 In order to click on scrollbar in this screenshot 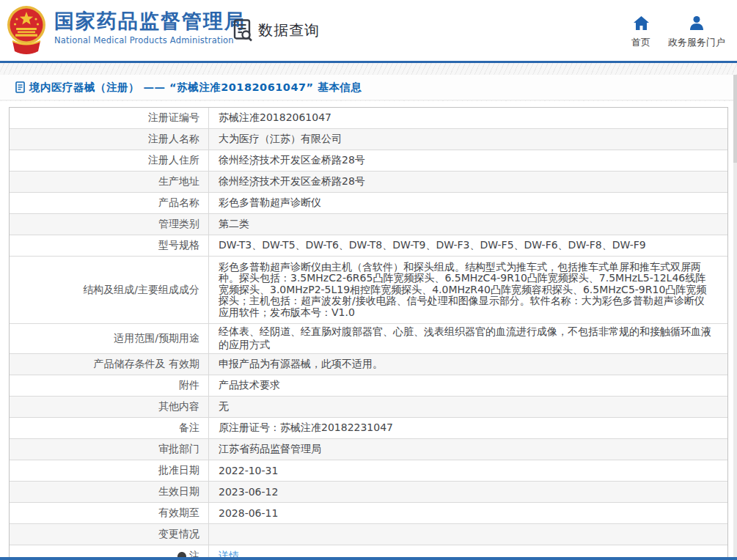, I will do `click(735, 317)`.